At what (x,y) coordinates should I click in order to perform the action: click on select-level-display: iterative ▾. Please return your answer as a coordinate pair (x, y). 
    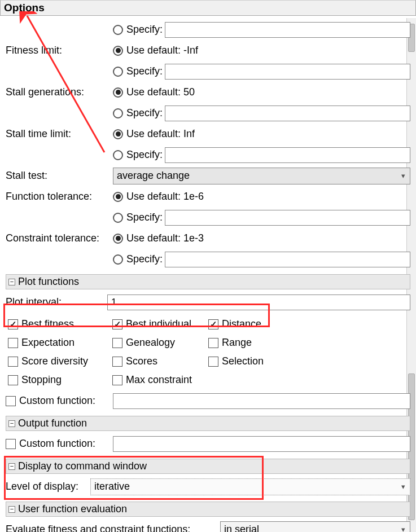
    Looking at the image, I should click on (251, 487).